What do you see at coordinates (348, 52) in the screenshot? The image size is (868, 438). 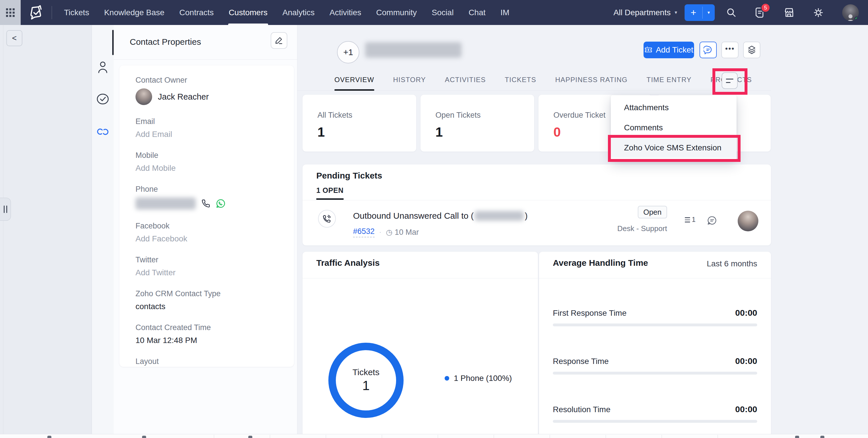 I see `more-contacts-badge: +1` at bounding box center [348, 52].